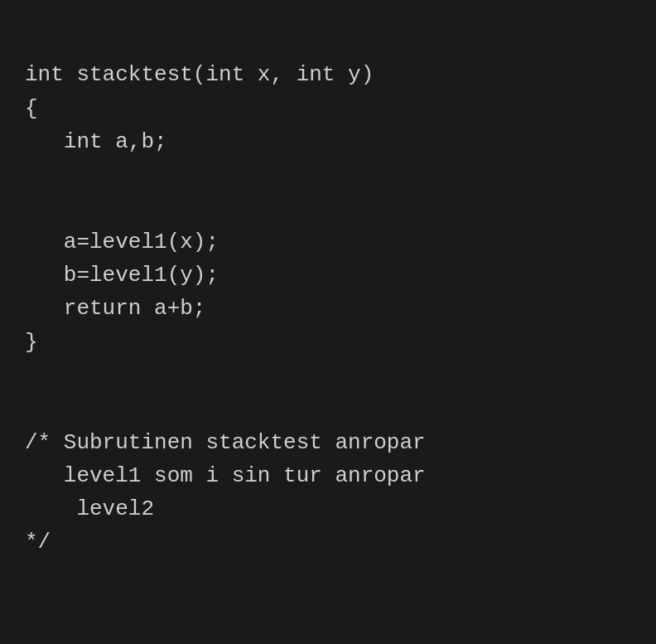 The height and width of the screenshot is (644, 656). What do you see at coordinates (328, 308) in the screenshot?
I see `code-line: return a+b;` at bounding box center [328, 308].